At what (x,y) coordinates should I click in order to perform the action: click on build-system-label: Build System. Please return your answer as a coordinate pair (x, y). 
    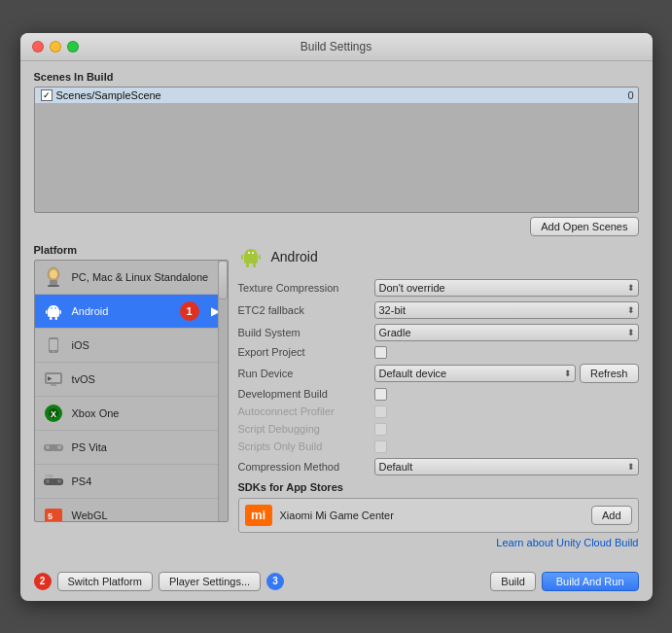
    Looking at the image, I should click on (306, 333).